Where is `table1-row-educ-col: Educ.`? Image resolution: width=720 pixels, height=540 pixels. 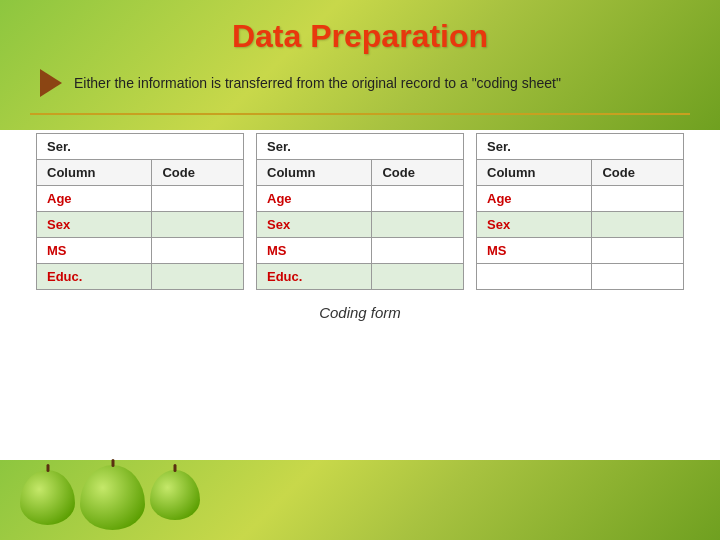 table1-row-educ-col: Educ. is located at coordinates (94, 277).